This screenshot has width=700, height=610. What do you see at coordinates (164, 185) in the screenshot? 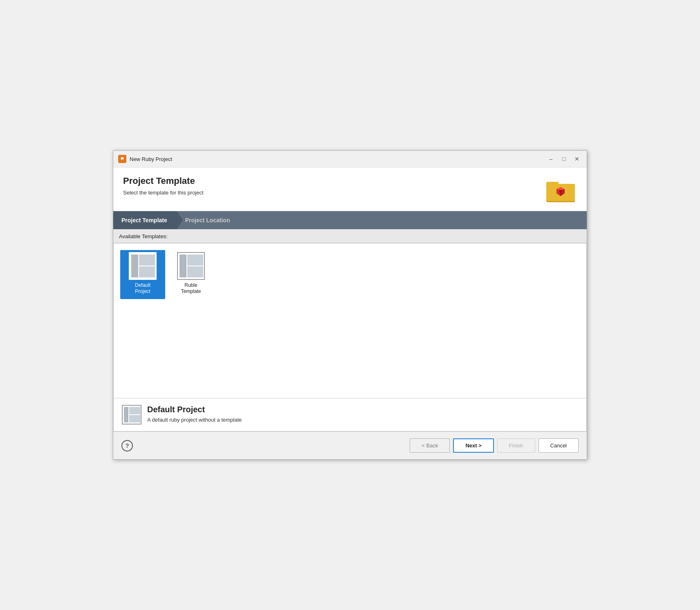
I see `header-text: Project Template Select the template for…` at bounding box center [164, 185].